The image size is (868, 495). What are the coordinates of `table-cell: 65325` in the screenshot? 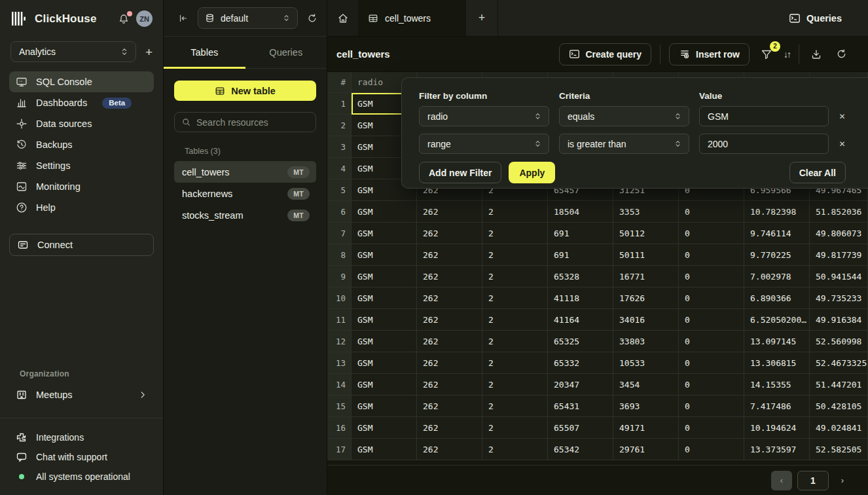 It's located at (581, 342).